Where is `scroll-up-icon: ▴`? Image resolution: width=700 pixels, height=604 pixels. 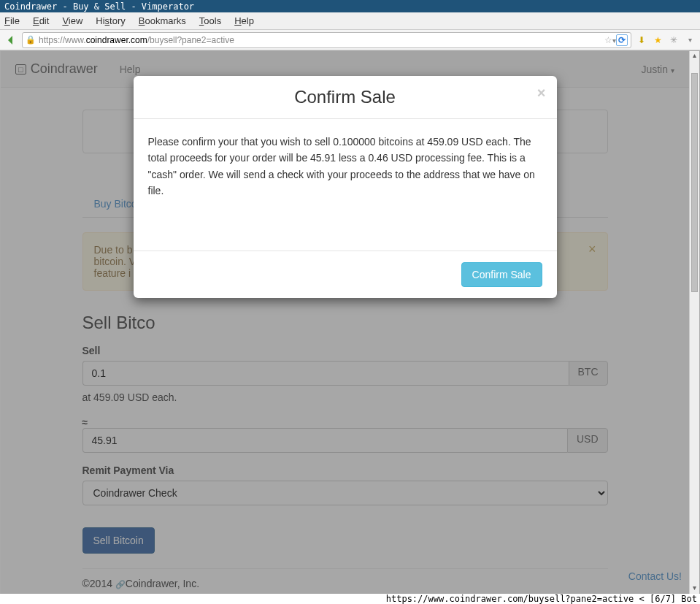 scroll-up-icon: ▴ is located at coordinates (695, 56).